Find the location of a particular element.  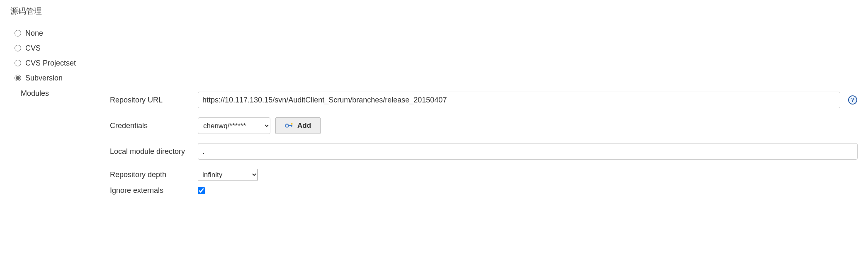

scm-option-none-row: None is located at coordinates (436, 33).